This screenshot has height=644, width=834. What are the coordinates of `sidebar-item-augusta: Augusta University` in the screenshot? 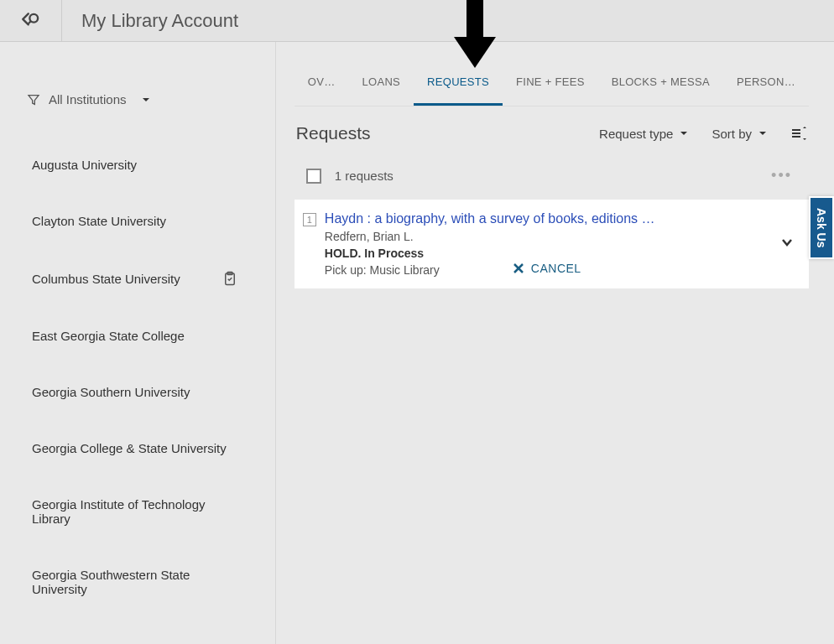 It's located at (149, 164).